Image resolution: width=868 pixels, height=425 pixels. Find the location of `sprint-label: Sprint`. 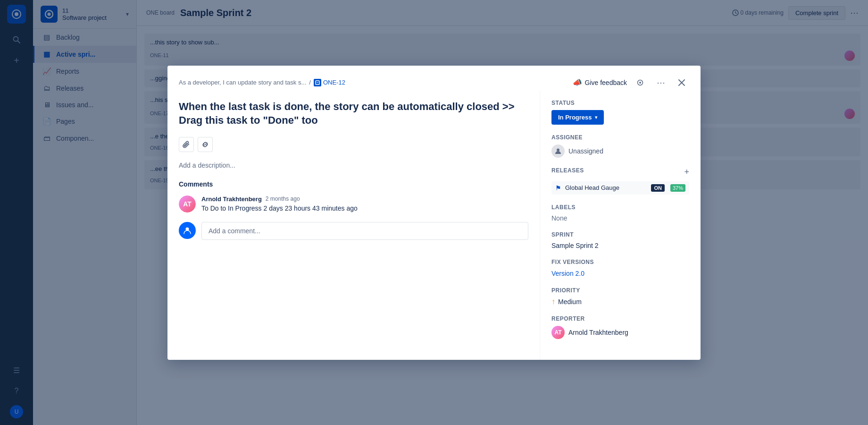

sprint-label: Sprint is located at coordinates (620, 235).